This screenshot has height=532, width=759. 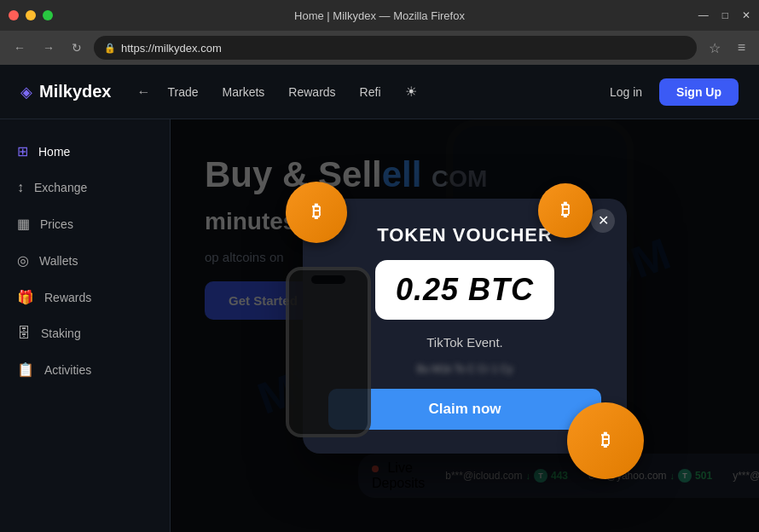 What do you see at coordinates (26, 297) in the screenshot?
I see `rewards-icon: 🎁` at bounding box center [26, 297].